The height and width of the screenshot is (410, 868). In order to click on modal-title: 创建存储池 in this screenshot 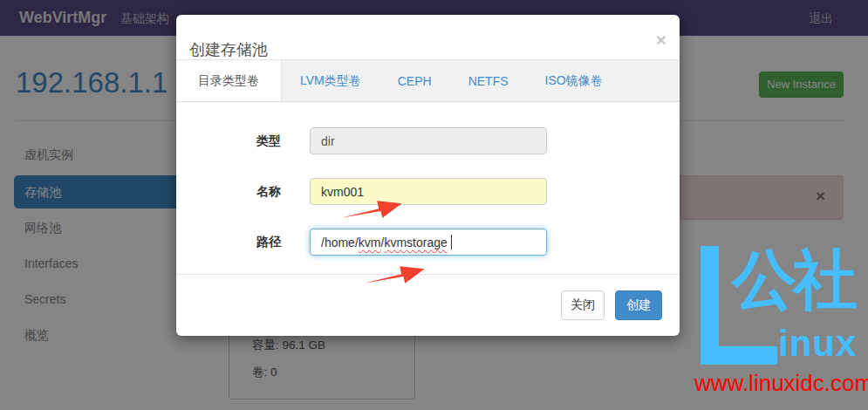, I will do `click(229, 50)`.